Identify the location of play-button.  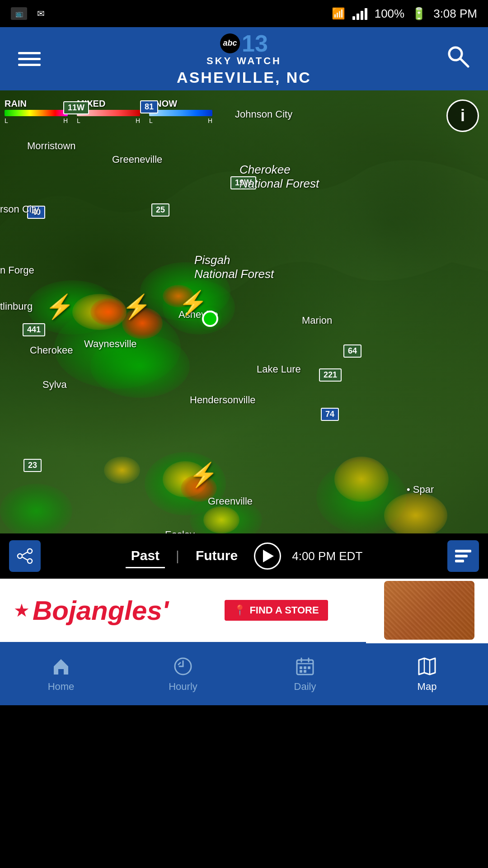
(267, 556).